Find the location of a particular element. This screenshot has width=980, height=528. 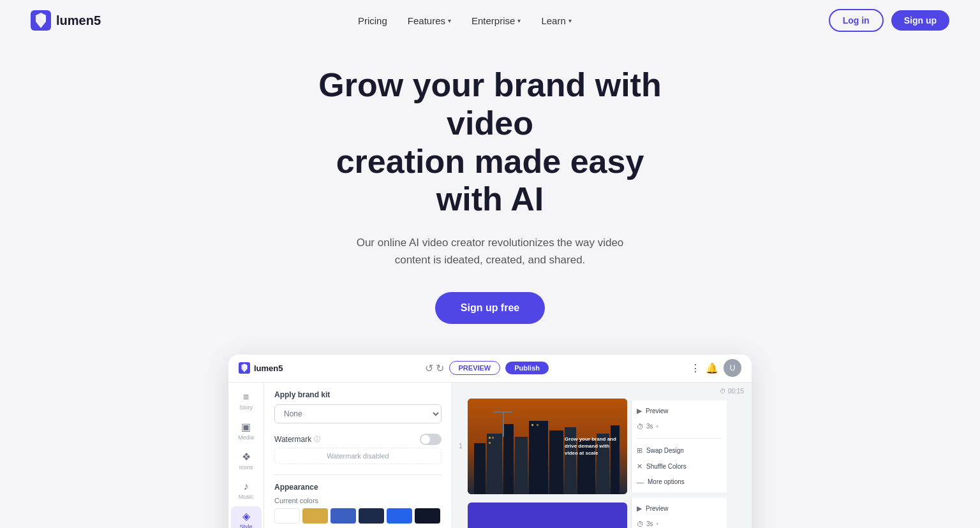

duration-icon-2: ⏱ is located at coordinates (641, 524).